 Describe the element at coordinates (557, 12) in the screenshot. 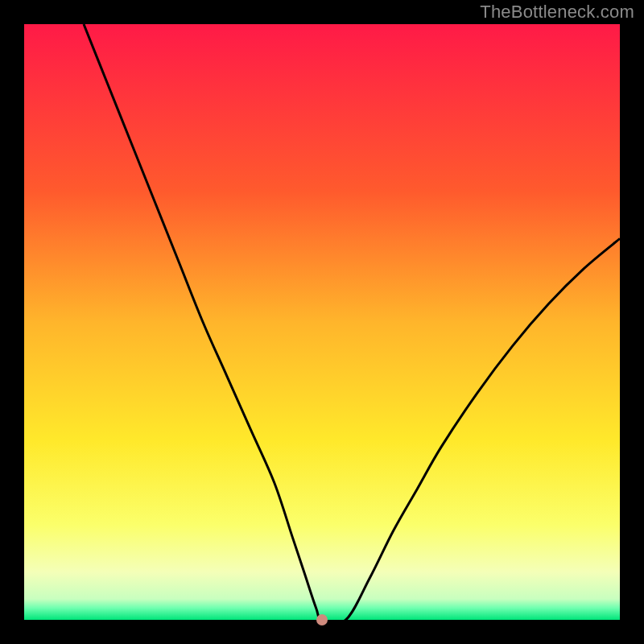

I see `watermark-text: TheBottleneck.com` at that location.